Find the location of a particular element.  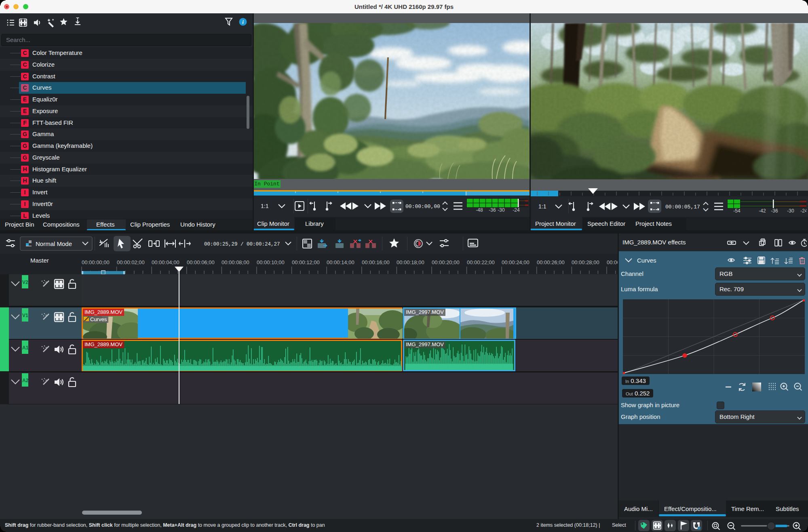

svg-text: -48 is located at coordinates (479, 210).